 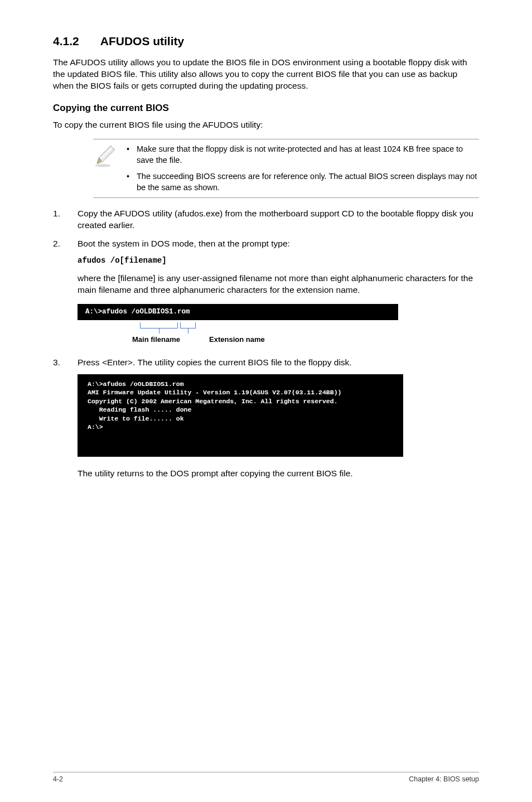 What do you see at coordinates (302, 168) in the screenshot?
I see `note-text: Make sure that the floppy disk is not wr…` at bounding box center [302, 168].